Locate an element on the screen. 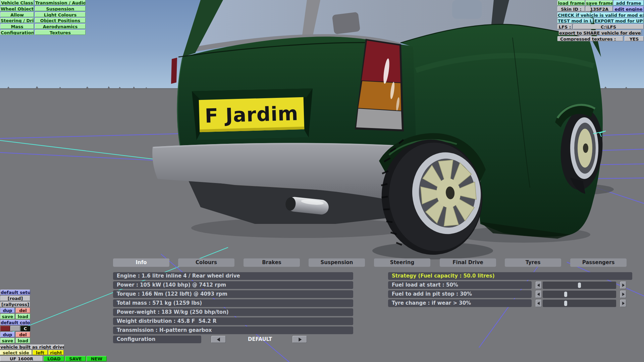 This screenshot has height=362, width=644. menu-suspension: Suspension is located at coordinates (60, 9).